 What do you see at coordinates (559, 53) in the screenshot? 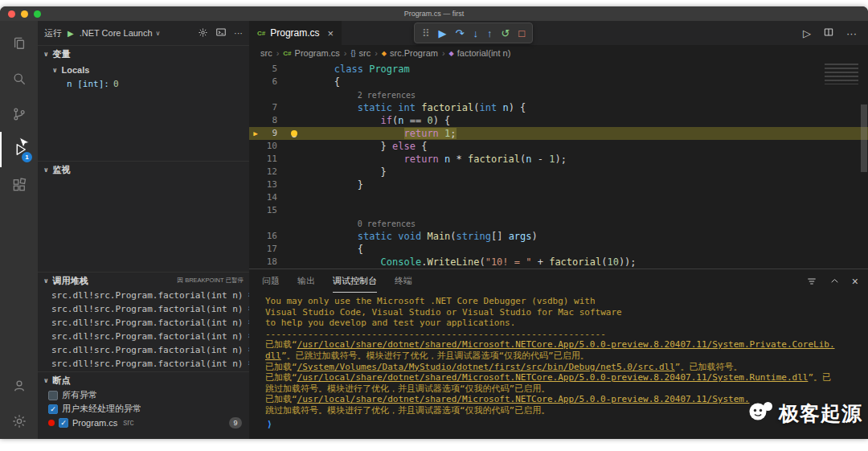
I see `breadcrumb: src›C#Program.cs›{}src›◆src.Program›◆fac…` at bounding box center [559, 53].